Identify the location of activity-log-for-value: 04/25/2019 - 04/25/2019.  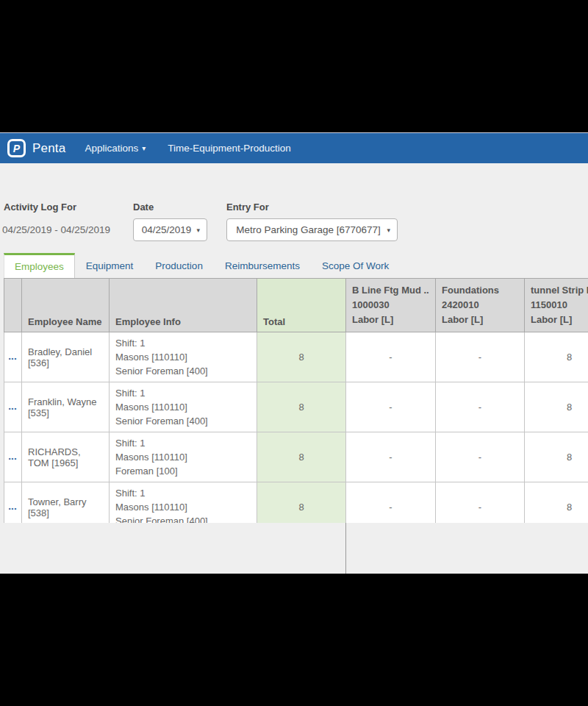
(56, 229).